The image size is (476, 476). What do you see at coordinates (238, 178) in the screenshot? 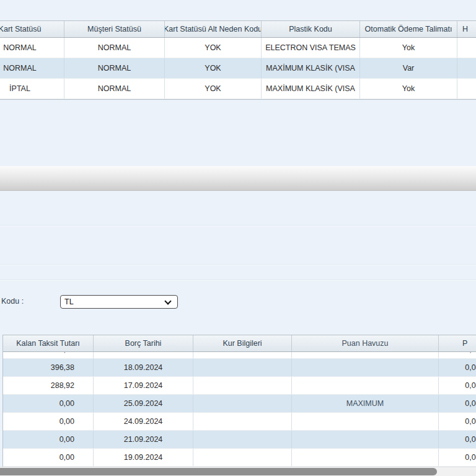
I see `section-divider-band` at bounding box center [238, 178].